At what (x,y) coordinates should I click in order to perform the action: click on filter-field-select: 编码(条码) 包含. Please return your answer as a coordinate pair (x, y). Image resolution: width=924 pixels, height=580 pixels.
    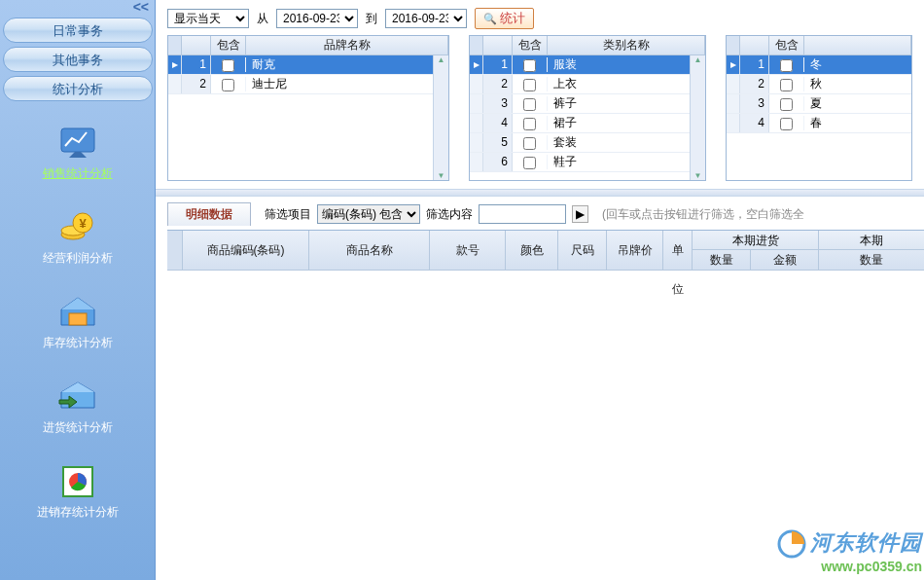
    Looking at the image, I should click on (369, 214).